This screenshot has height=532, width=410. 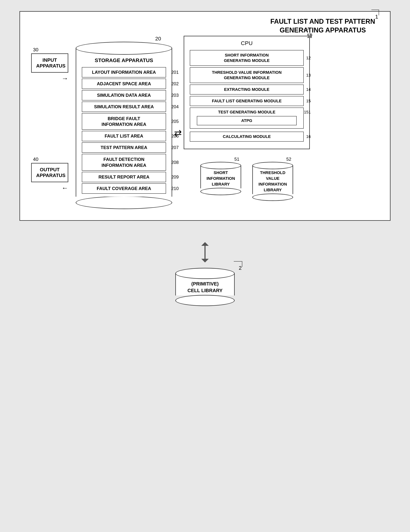 What do you see at coordinates (375, 13) in the screenshot?
I see `ref1-tick: 1` at bounding box center [375, 13].